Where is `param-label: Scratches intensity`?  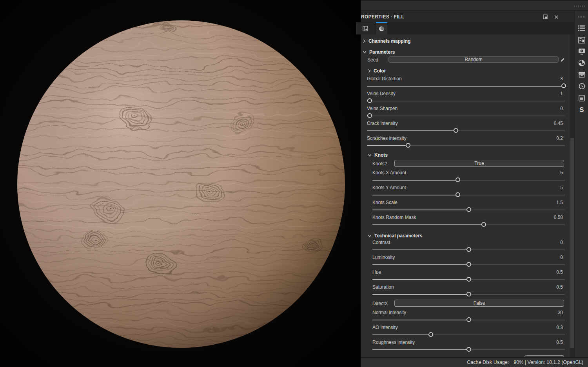
param-label: Scratches intensity is located at coordinates (387, 138).